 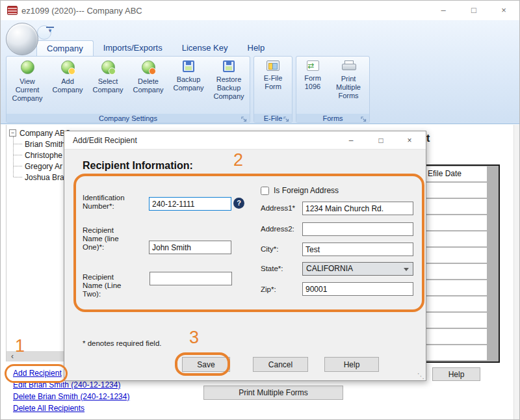 I want to click on printer-icon, so click(x=348, y=66).